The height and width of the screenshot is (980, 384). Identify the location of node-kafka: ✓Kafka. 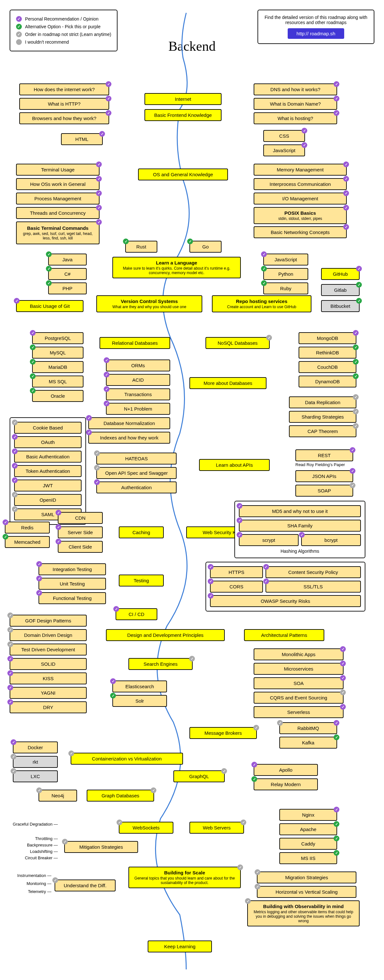
(308, 743).